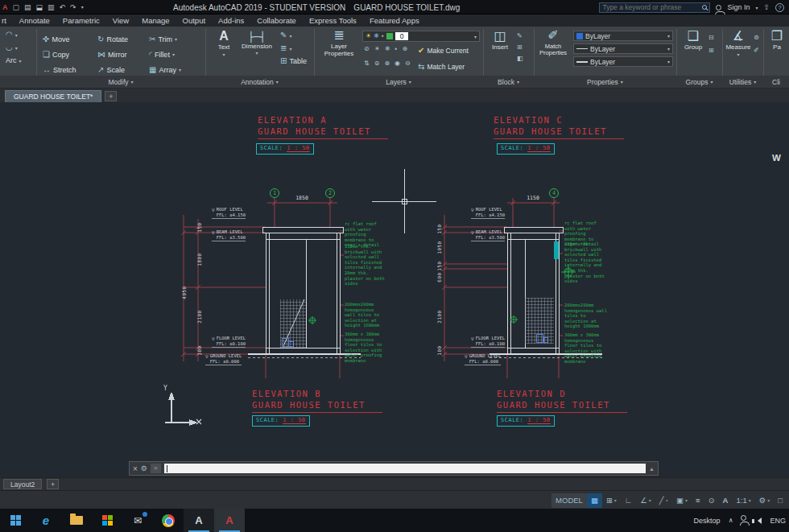 This screenshot has width=789, height=532. What do you see at coordinates (655, 8) in the screenshot?
I see `search-box` at bounding box center [655, 8].